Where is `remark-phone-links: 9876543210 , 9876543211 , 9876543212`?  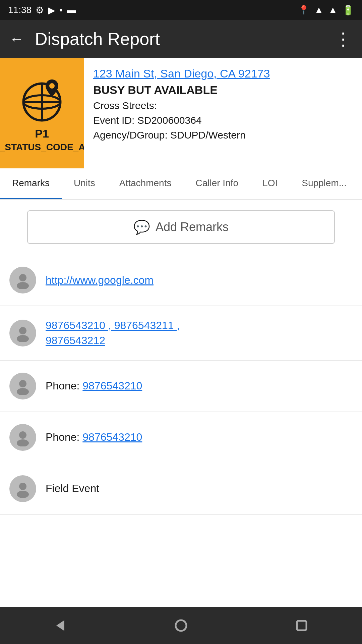 remark-phone-links: 9876543210 , 9876543211 , 9876543212 is located at coordinates (113, 333).